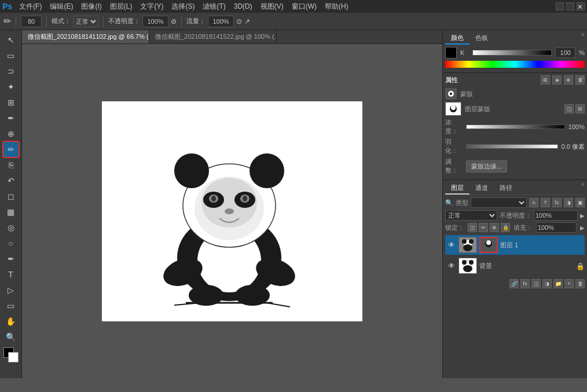 This screenshot has height=392, width=587. Describe the element at coordinates (11, 181) in the screenshot. I see `history-brush-tool: ↶` at that location.